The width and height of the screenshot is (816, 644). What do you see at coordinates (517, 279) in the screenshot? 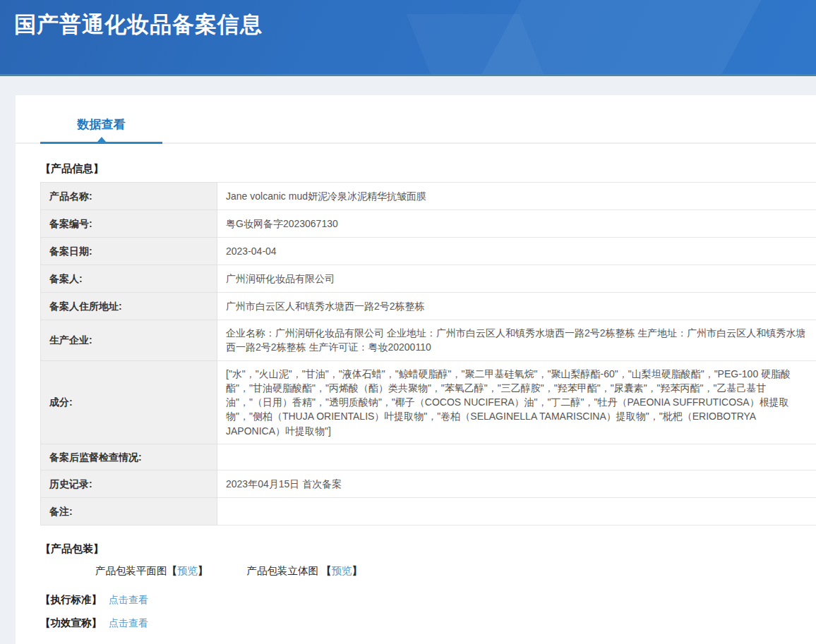
I see `row-value: 广州润研化妆品有限公司` at bounding box center [517, 279].